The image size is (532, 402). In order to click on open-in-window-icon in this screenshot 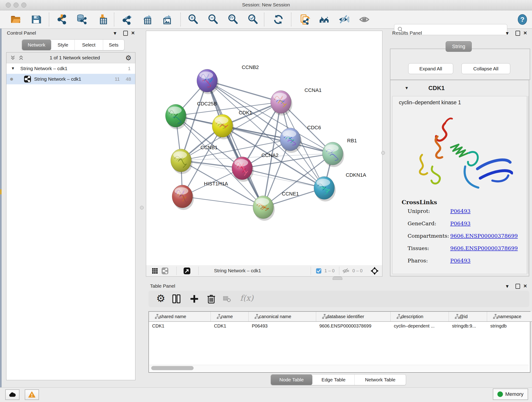, I will do `click(187, 271)`.